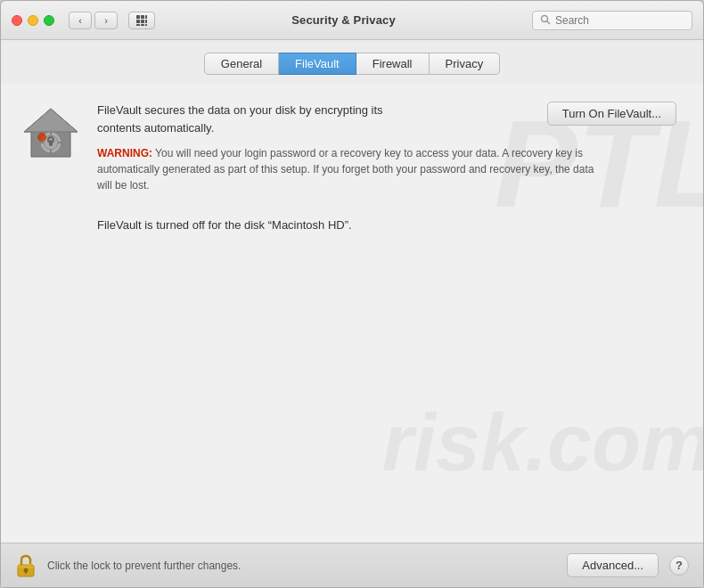 The image size is (704, 588). I want to click on tab-privacy: Privacy, so click(465, 64).